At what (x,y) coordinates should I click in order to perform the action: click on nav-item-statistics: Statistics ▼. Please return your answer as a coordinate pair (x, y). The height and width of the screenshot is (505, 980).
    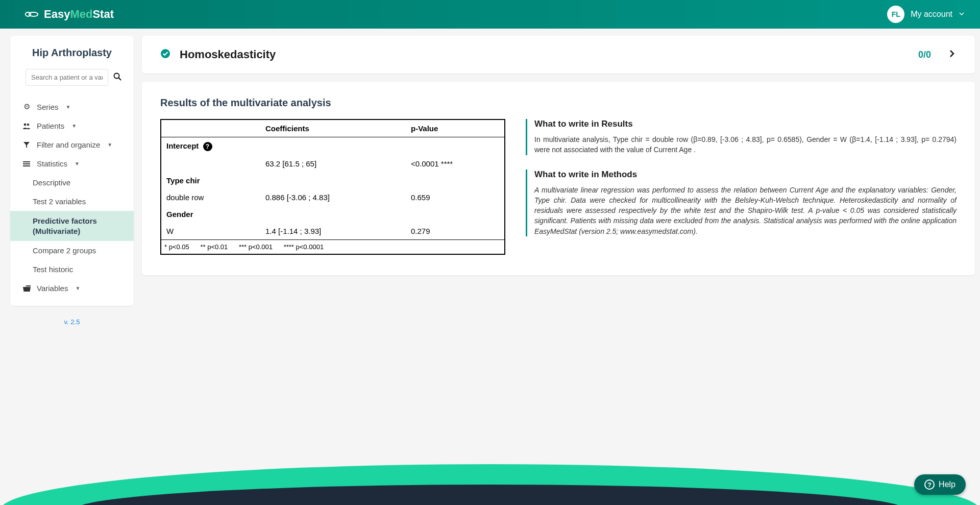
    Looking at the image, I should click on (72, 163).